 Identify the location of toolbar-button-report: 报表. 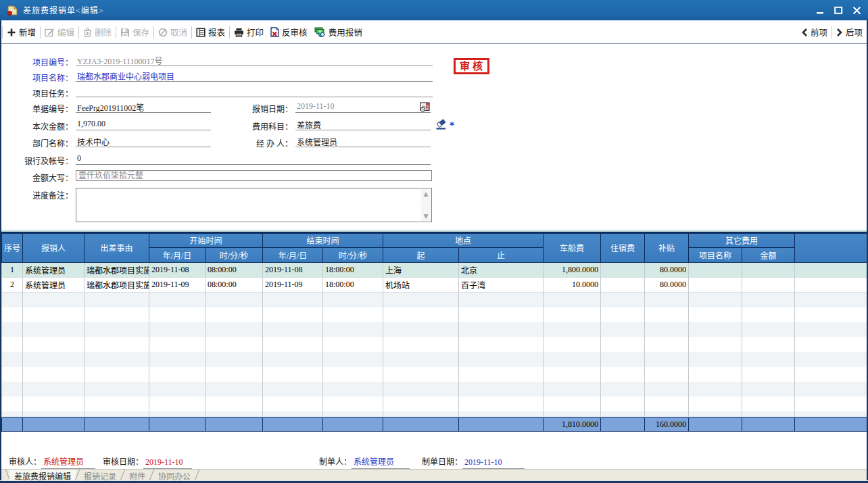
(211, 32).